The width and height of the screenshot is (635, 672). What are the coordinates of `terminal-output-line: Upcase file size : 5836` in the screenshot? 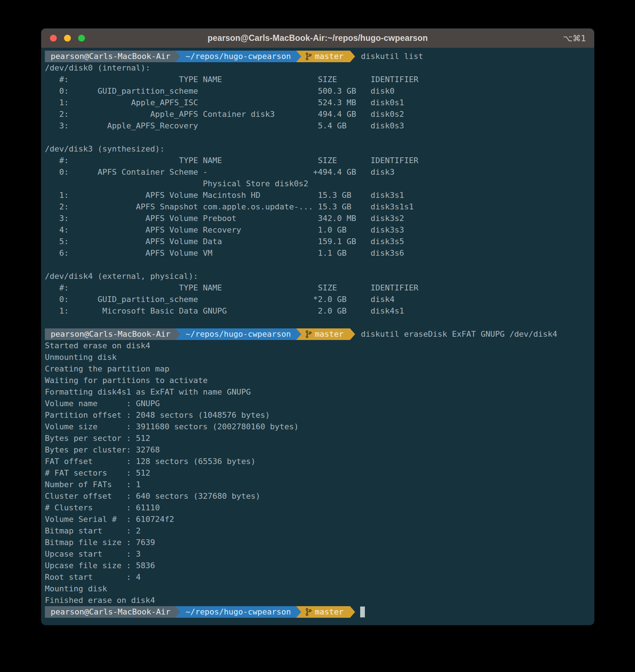 It's located at (318, 566).